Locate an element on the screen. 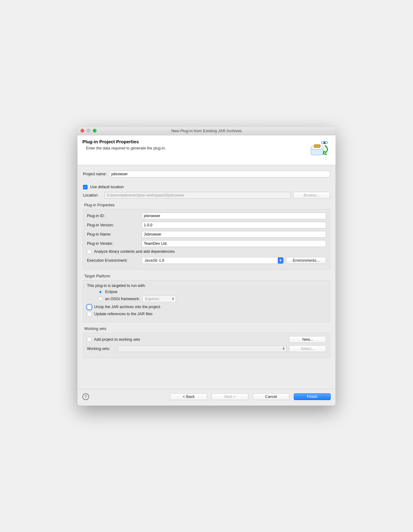 The height and width of the screenshot is (532, 413). osgi-framework-select: Equinox is located at coordinates (159, 299).